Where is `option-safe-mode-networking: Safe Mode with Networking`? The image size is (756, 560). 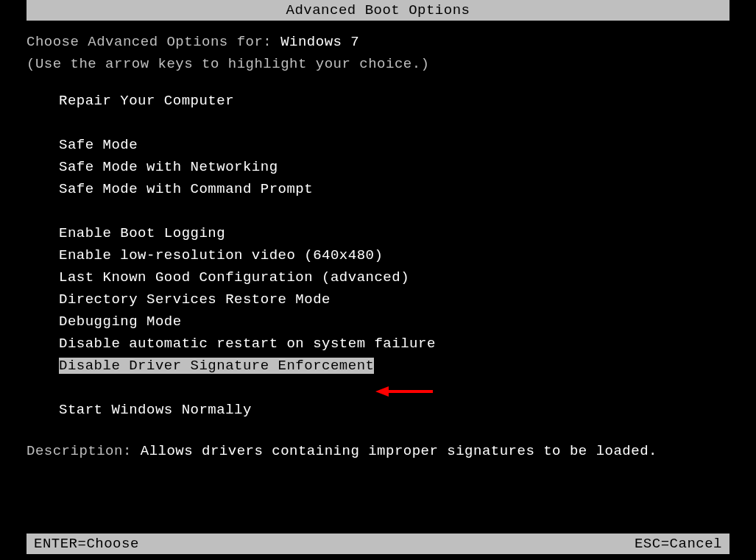 option-safe-mode-networking: Safe Mode with Networking is located at coordinates (169, 167).